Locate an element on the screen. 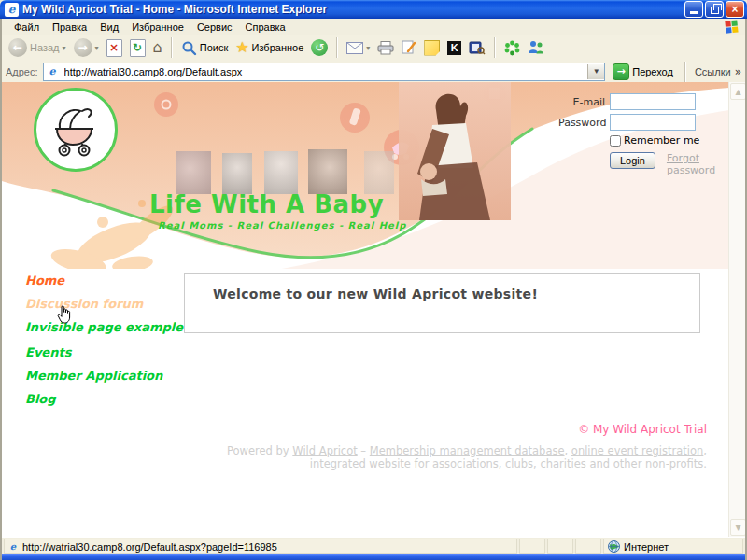 Image resolution: width=747 pixels, height=560 pixels. back-dropdown-icon: ▾ is located at coordinates (64, 49).